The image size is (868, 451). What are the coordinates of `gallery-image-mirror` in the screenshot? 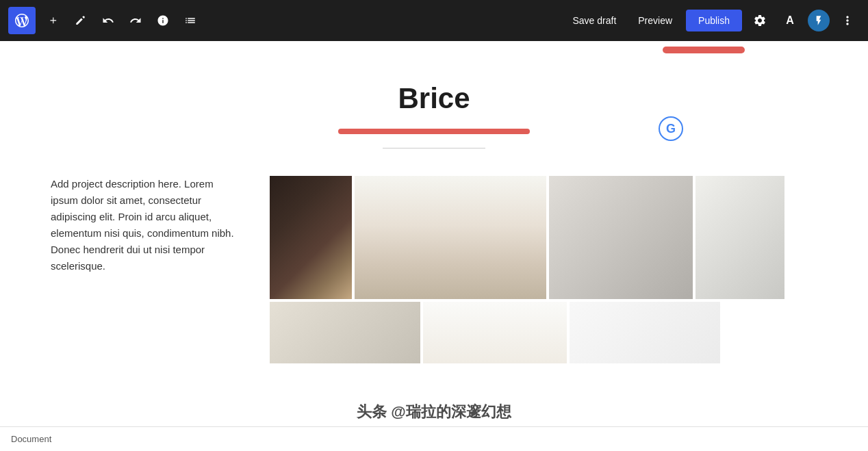 It's located at (345, 333).